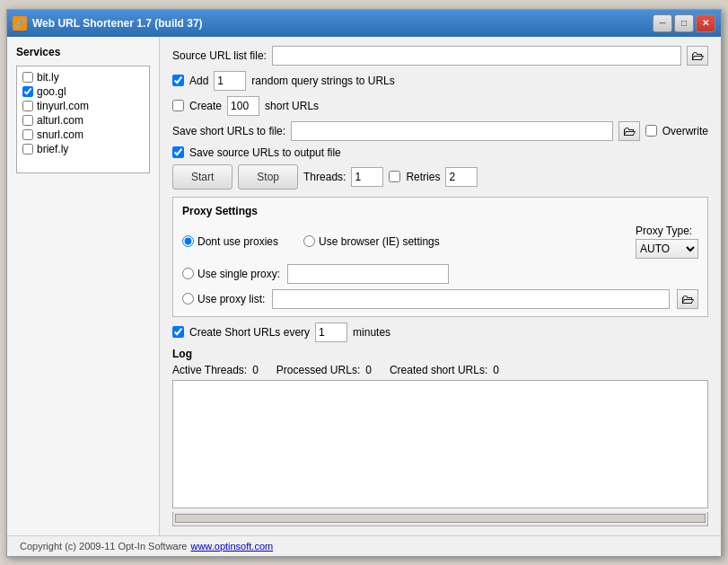  Describe the element at coordinates (324, 370) in the screenshot. I see `processed-urls-stat: Processed URLs: 0` at that location.